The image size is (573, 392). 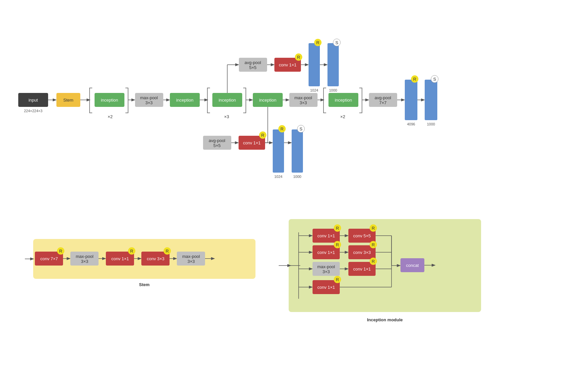 What do you see at coordinates (413, 266) in the screenshot?
I see `concat-label: concat` at bounding box center [413, 266].